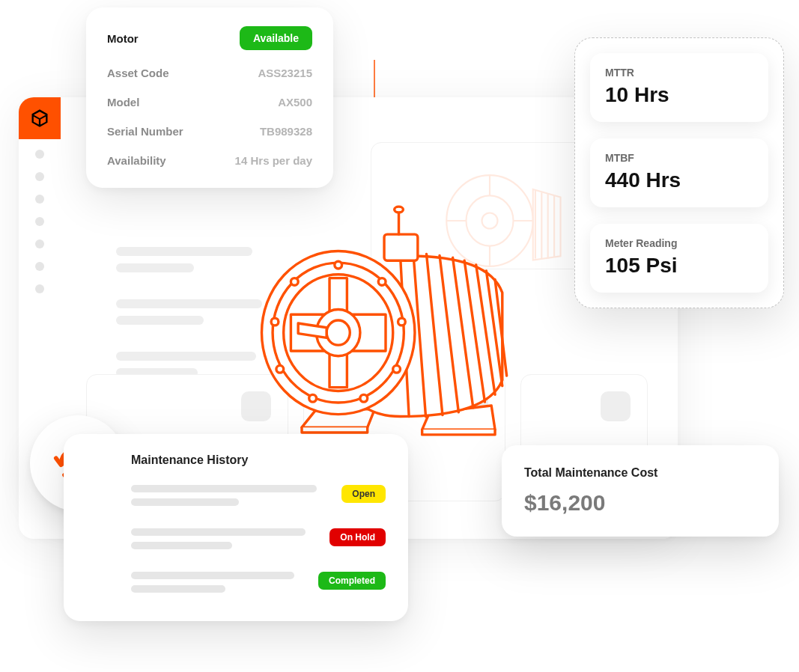 The width and height of the screenshot is (799, 672). What do you see at coordinates (210, 97) in the screenshot?
I see `asset-details-card: Motor Available Asset Code ASS23215 Mode…` at bounding box center [210, 97].